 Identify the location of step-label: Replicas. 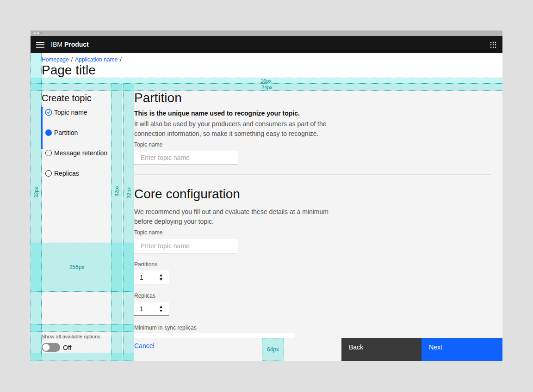
(67, 173).